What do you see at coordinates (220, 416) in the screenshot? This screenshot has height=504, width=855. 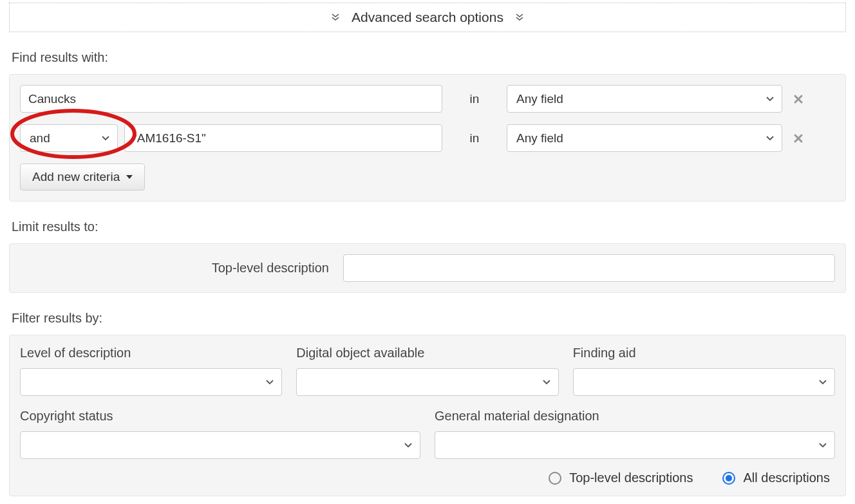 I see `copyright-status-label: Copyright status` at bounding box center [220, 416].